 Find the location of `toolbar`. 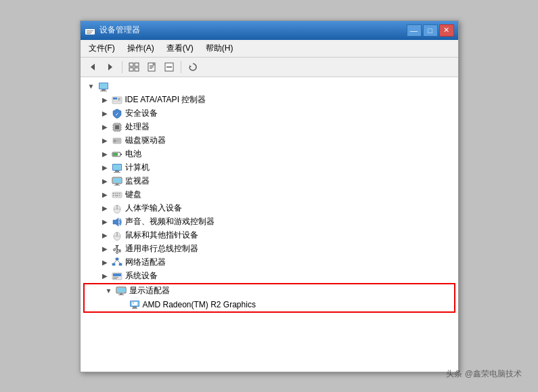

toolbar is located at coordinates (269, 68).